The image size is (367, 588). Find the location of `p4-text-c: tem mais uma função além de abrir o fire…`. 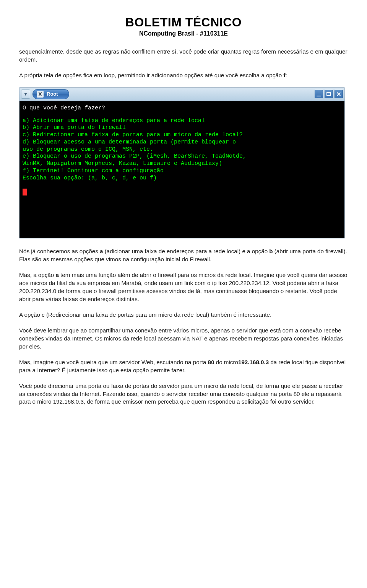

p4-text-c: tem mais uma função além de abrir o fire… is located at coordinates (184, 287).